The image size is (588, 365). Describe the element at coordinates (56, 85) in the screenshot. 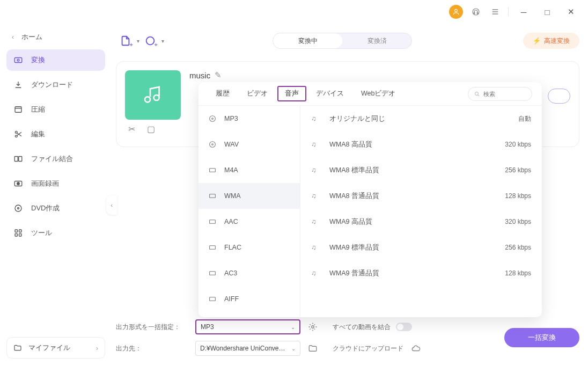

I see `sidebar-item-download: ダウンロード` at that location.